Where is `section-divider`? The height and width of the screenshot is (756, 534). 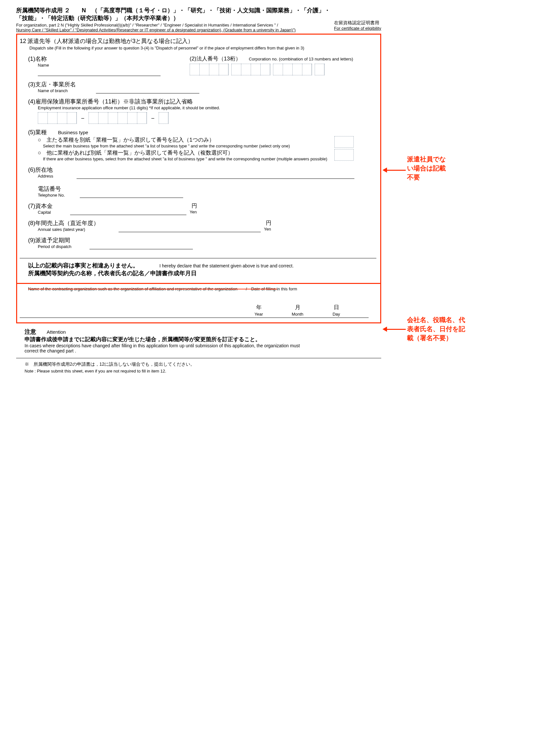
section-divider is located at coordinates (198, 258).